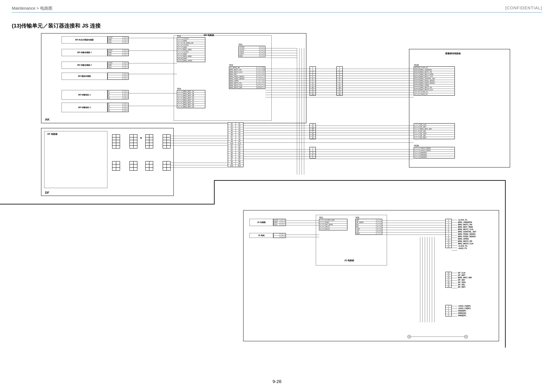  I want to click on yc16-label: YC16, so click(416, 146).